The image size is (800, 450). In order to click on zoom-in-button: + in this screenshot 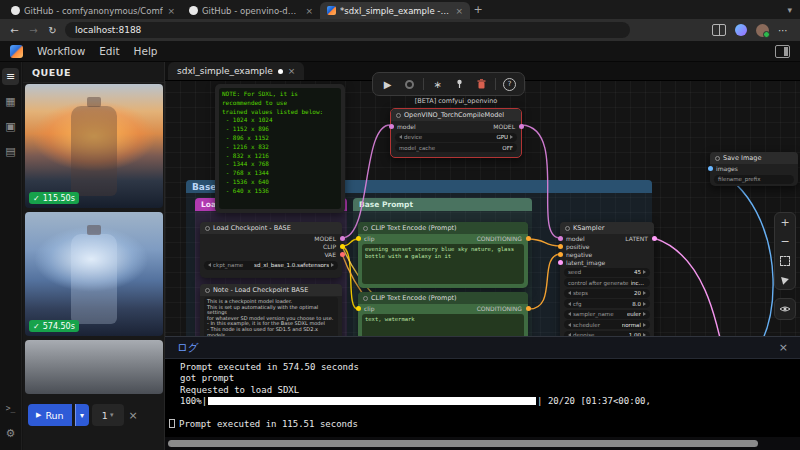, I will do `click(785, 222)`.